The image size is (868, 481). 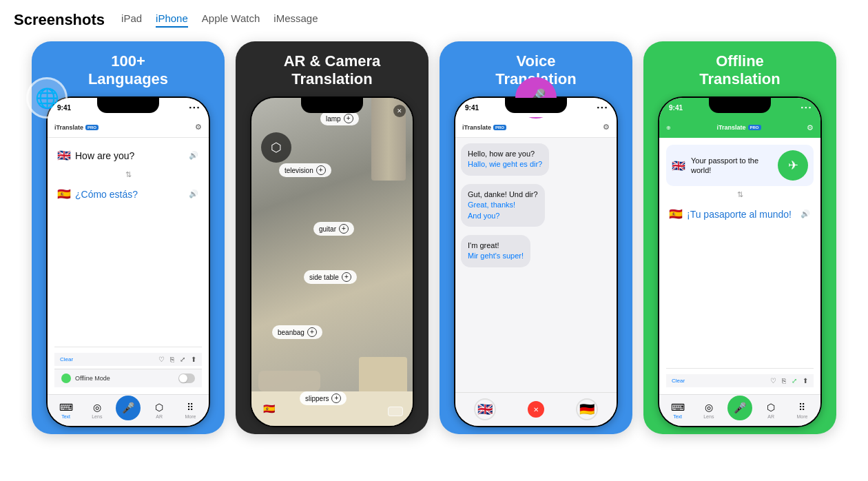 I want to click on translate-area-4: 🇬🇧 Your passport to the world! ✈ ⇅ 🇪🇸 ¡T…, so click(x=740, y=266).